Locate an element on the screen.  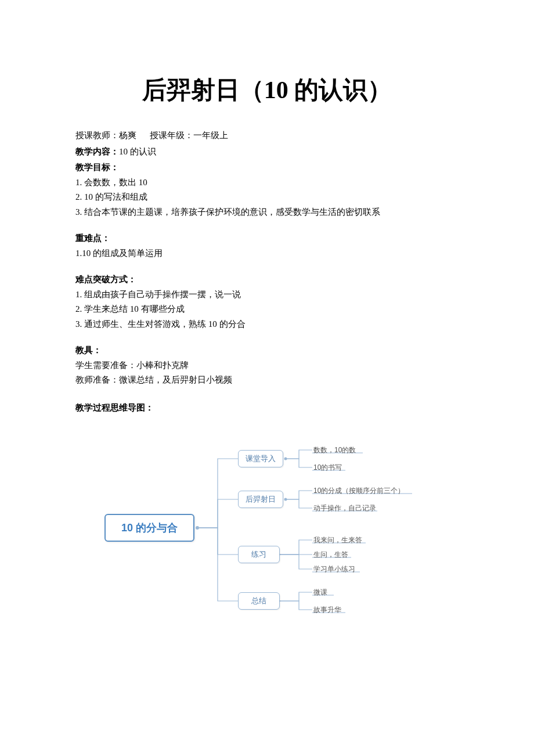
breakthrough-item: 3. 通过师生、生生对答游戏，熟练 10 的分合 is located at coordinates (267, 325).